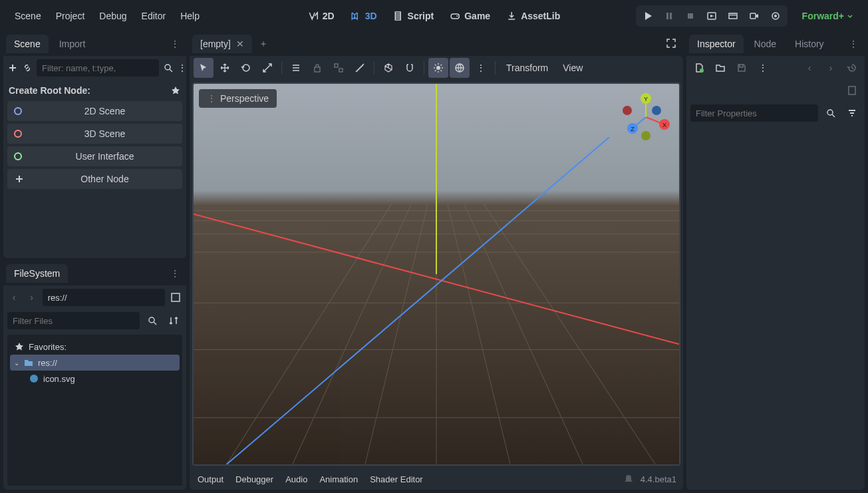  What do you see at coordinates (94, 134) in the screenshot?
I see `create-3d-scene-button: 3D Scene` at bounding box center [94, 134].